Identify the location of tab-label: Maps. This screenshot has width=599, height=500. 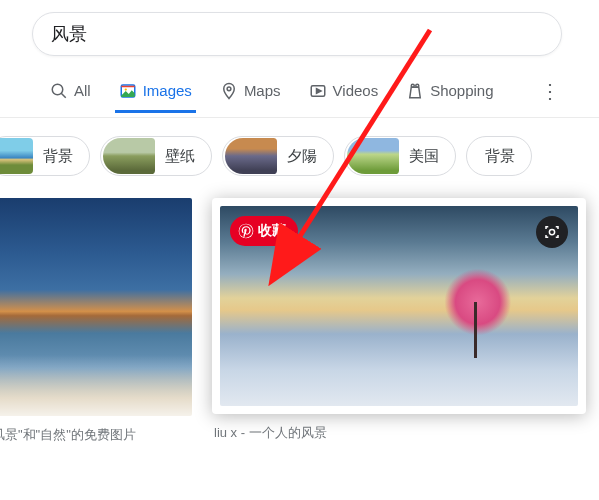
(262, 90).